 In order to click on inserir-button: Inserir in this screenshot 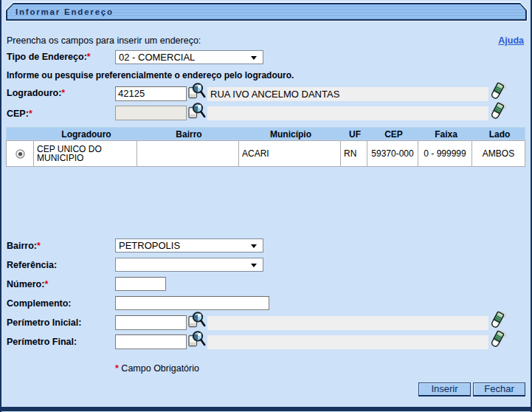, I will do `click(444, 390)`.